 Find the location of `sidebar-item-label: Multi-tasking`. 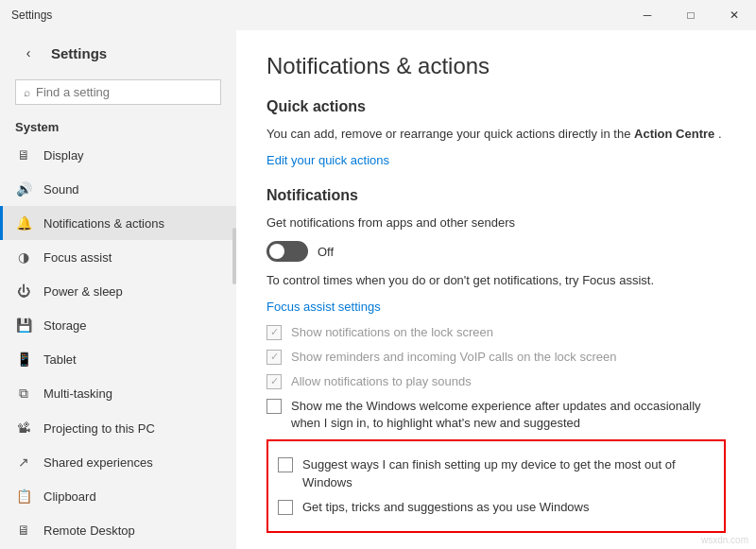

sidebar-item-label: Multi-tasking is located at coordinates (77, 393).